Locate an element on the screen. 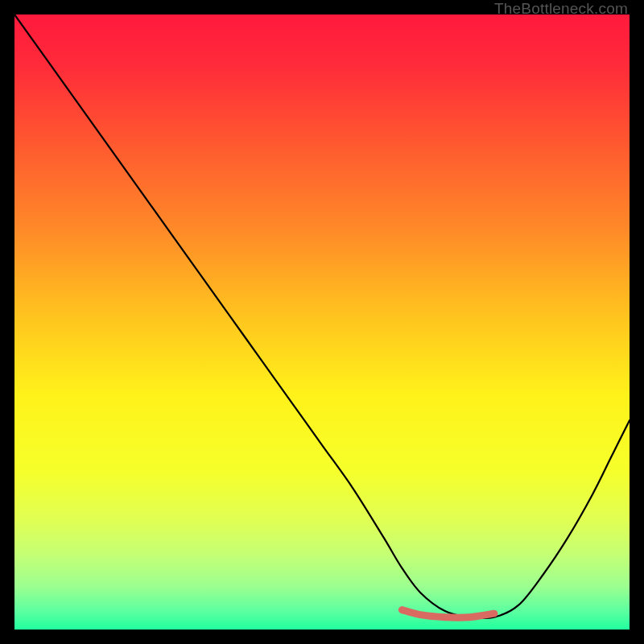  optimum-marker is located at coordinates (448, 614).